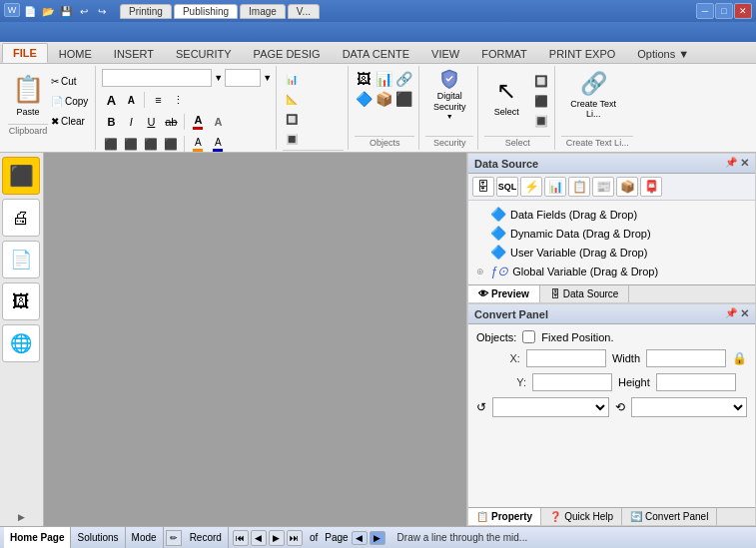  What do you see at coordinates (403, 99) in the screenshot?
I see `obj-btn6: ⬛` at bounding box center [403, 99].